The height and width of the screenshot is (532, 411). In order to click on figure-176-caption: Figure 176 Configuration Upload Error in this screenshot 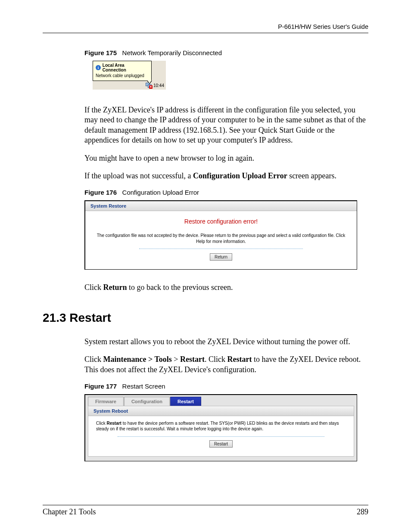, I will do `click(227, 192)`.